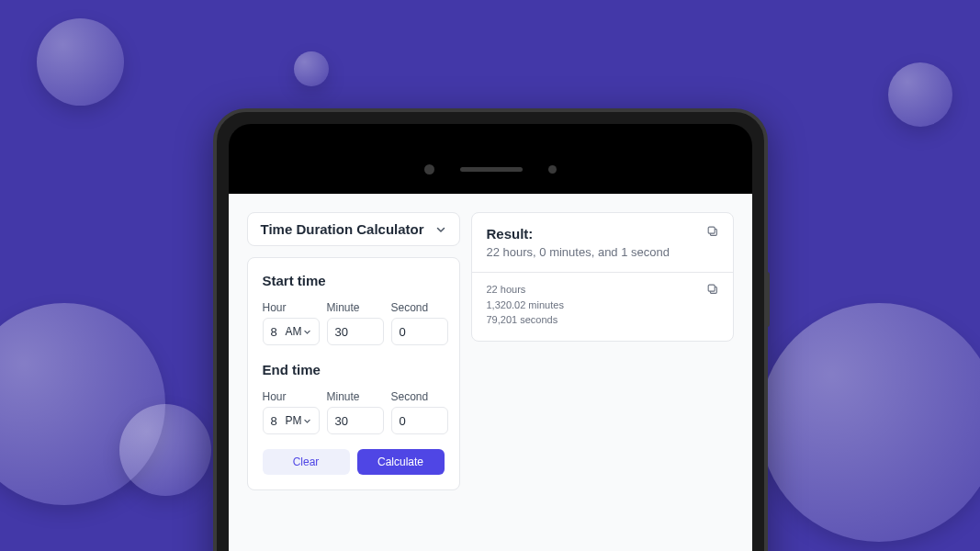  Describe the element at coordinates (355, 332) in the screenshot. I see `start-minute-input` at that location.